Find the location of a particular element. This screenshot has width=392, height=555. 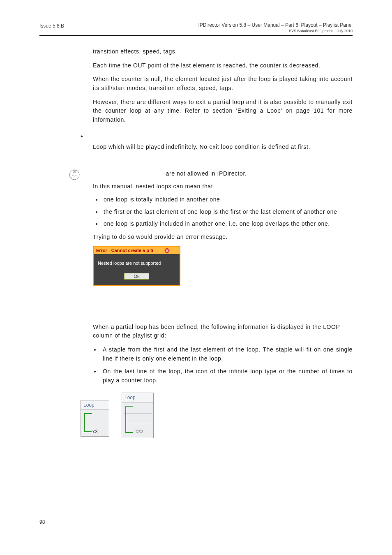

error-dialog: Error - Cannot create a p ti Nested loop… is located at coordinates (136, 266).